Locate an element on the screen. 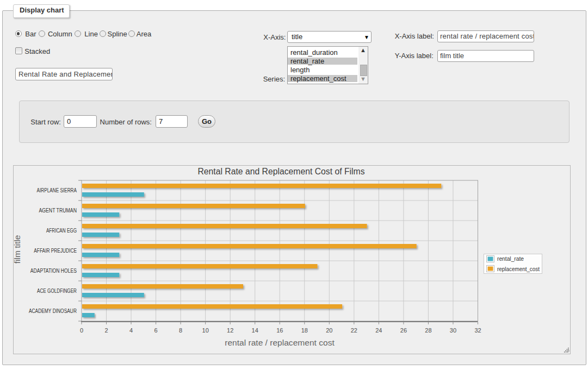 This screenshot has width=588, height=370. svg-text:Rental Rate and Replacement Co: Rental Rate and Replacement Cost of Film… is located at coordinates (282, 172).